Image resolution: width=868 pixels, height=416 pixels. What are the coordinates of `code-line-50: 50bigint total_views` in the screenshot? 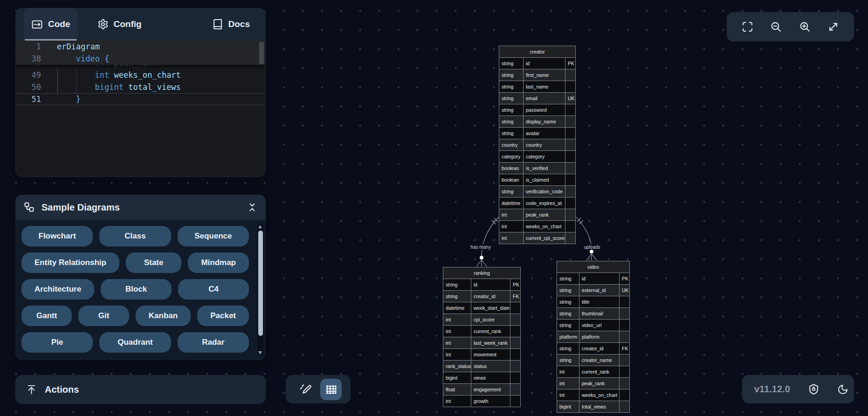 It's located at (141, 87).